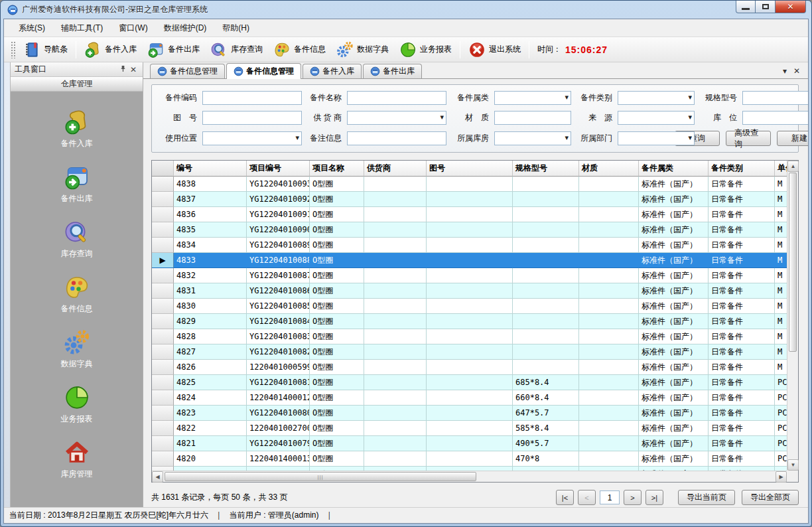 This screenshot has width=812, height=527. Describe the element at coordinates (77, 185) in the screenshot. I see `sidebar-item-part-outbound: 备件出库` at that location.